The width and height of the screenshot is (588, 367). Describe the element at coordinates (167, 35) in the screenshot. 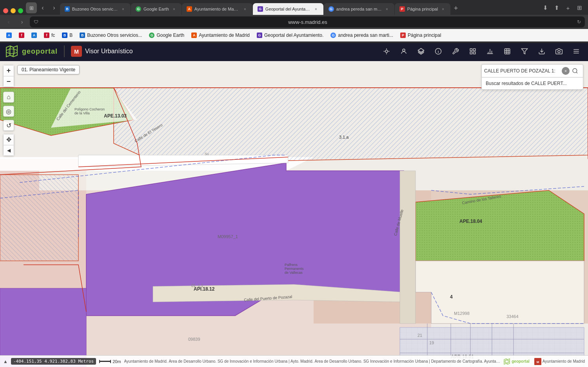

I see `bookmark-item-earth: G Google Earth` at that location.